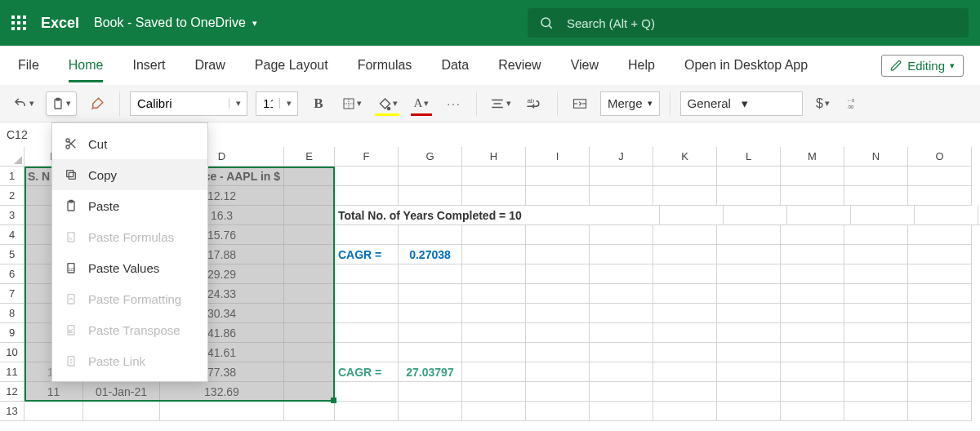  What do you see at coordinates (385, 65) in the screenshot?
I see `tab-formulas: Formulas` at bounding box center [385, 65].